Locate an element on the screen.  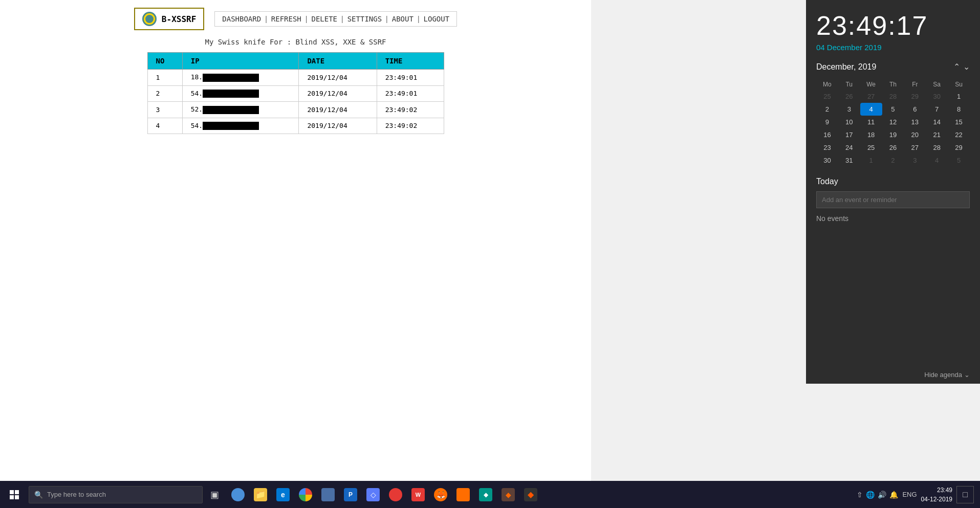
arrow-up-icon: ⇧ is located at coordinates (860, 495).